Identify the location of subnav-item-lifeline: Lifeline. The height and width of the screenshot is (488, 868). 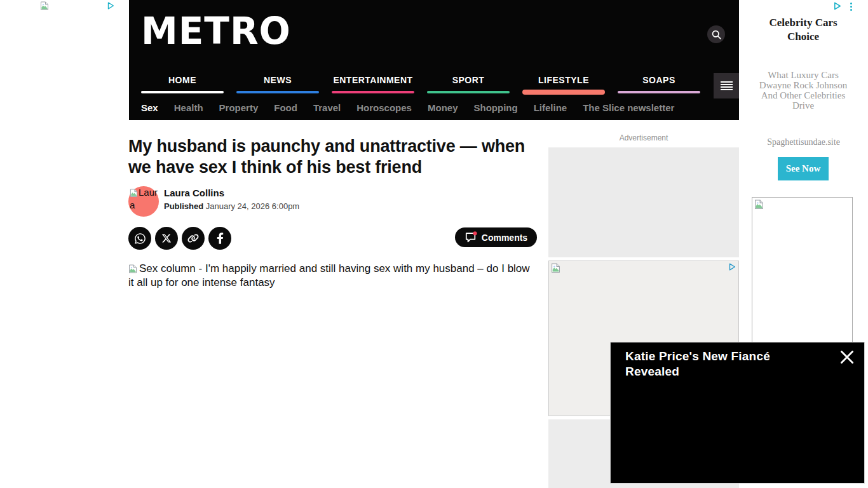
(550, 108).